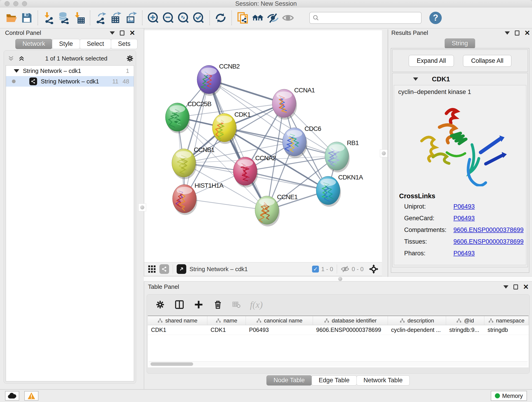 The image size is (532, 402). I want to click on left-splitter-handle, so click(142, 207).